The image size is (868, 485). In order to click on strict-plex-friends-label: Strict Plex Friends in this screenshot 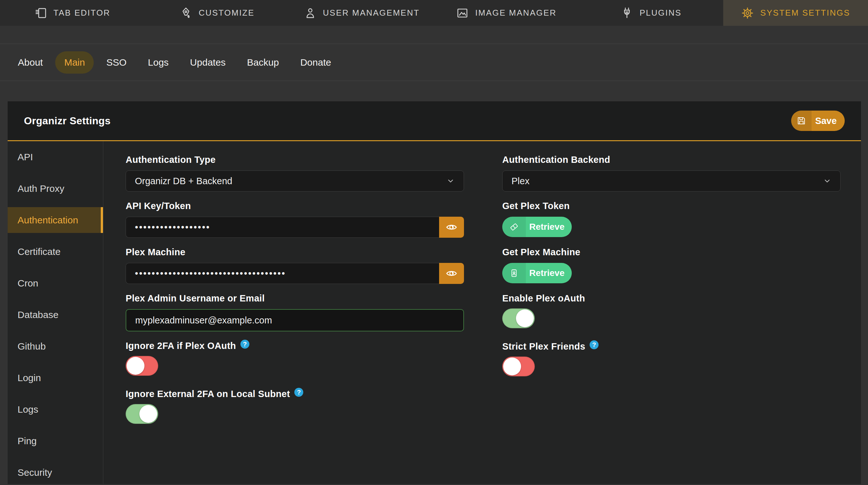, I will do `click(672, 346)`.